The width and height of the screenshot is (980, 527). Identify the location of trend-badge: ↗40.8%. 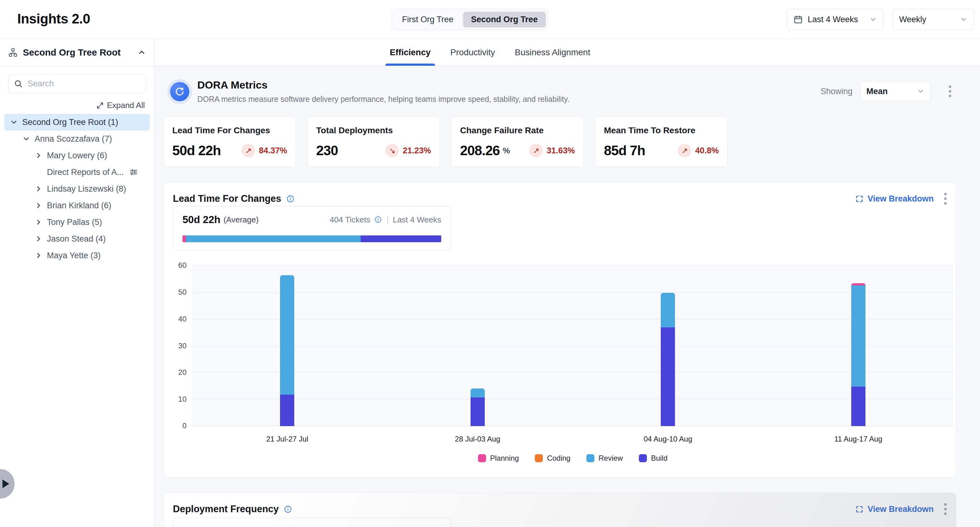
(698, 151).